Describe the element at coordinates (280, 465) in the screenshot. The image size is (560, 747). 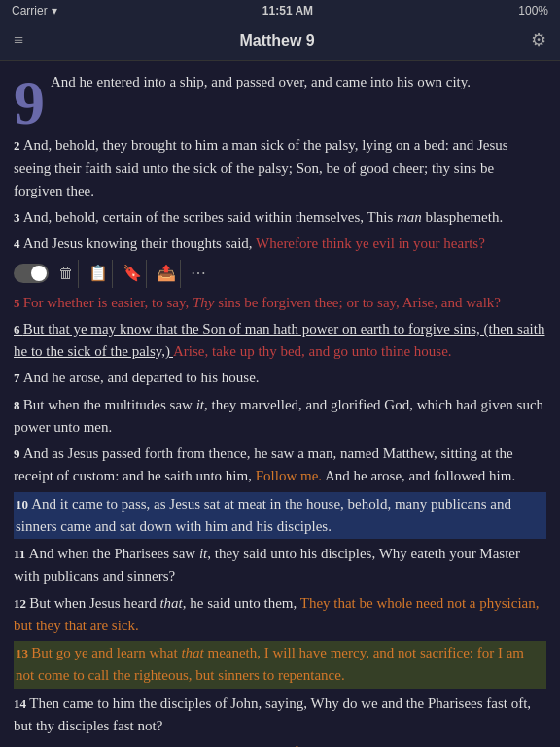
I see `verse-9: 9 And as Jesus passed forth from thence,…` at that location.